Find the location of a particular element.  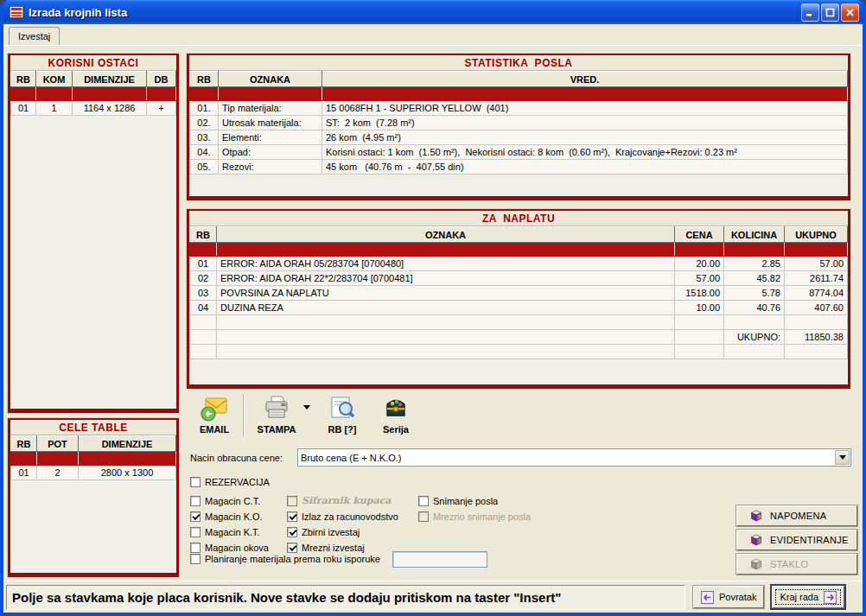

app-icon is located at coordinates (16, 12).